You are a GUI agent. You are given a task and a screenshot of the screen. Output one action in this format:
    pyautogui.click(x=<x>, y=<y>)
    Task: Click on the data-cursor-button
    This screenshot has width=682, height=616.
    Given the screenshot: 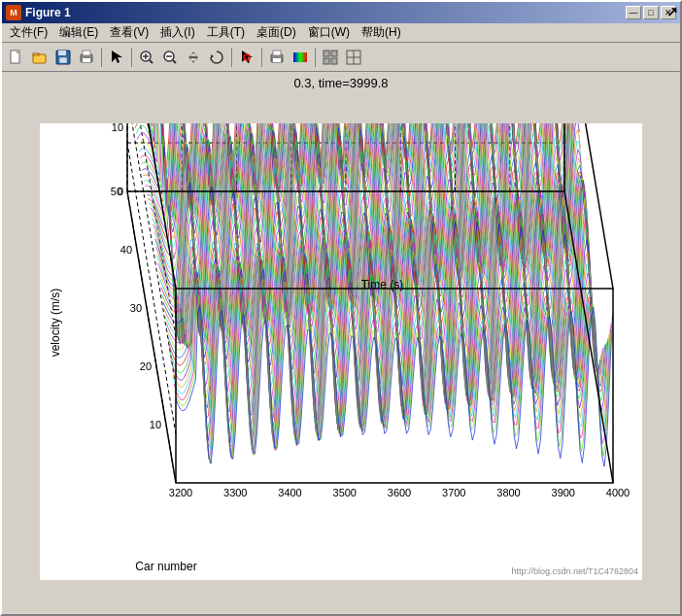 What is the action you would take?
    pyautogui.click(x=247, y=57)
    